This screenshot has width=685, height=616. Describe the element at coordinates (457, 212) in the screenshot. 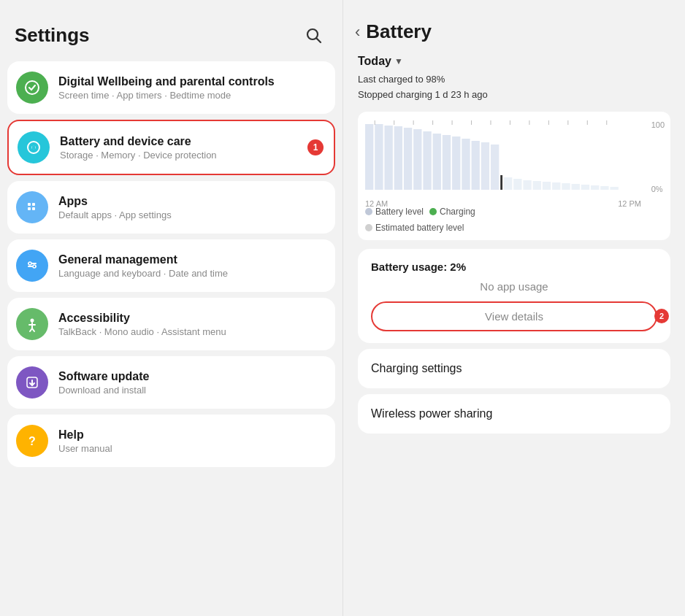

I see `charging-label: Charging` at that location.